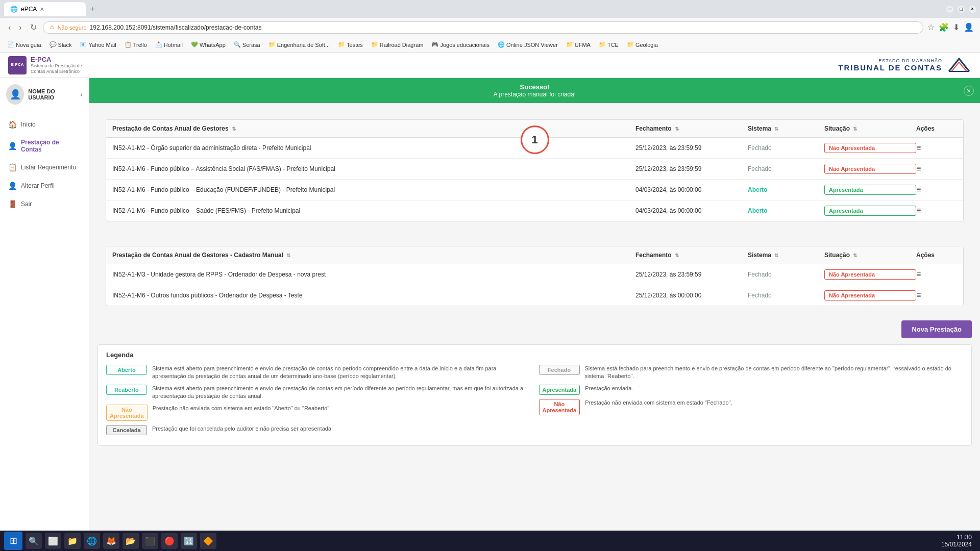 This screenshot has width=980, height=551. Describe the element at coordinates (34, 541) in the screenshot. I see `taskbar-search: 🔍` at that location.